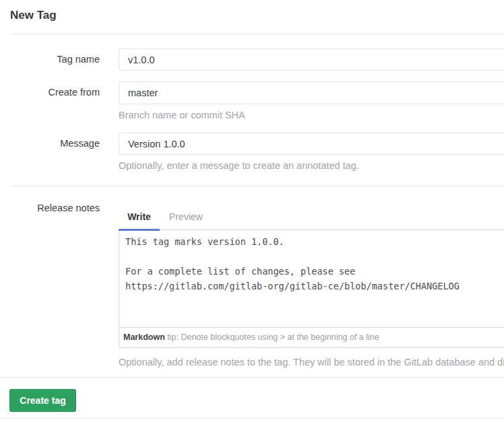 The width and height of the screenshot is (504, 422). Describe the element at coordinates (252, 377) in the screenshot. I see `actions-divider` at that location.